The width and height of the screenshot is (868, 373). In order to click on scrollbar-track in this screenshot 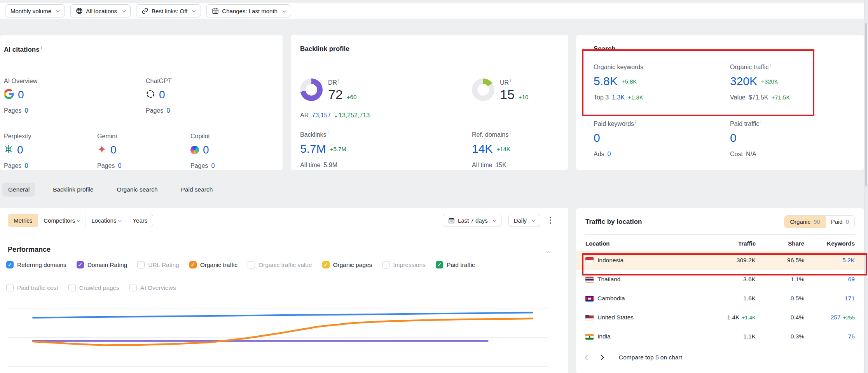, I will do `click(866, 186)`.